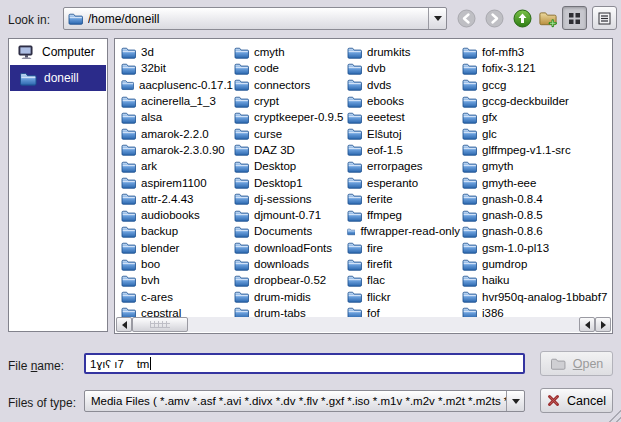 The image size is (621, 422). What do you see at coordinates (404, 231) in the screenshot?
I see `file-item: ffwrapper-read-only` at bounding box center [404, 231].